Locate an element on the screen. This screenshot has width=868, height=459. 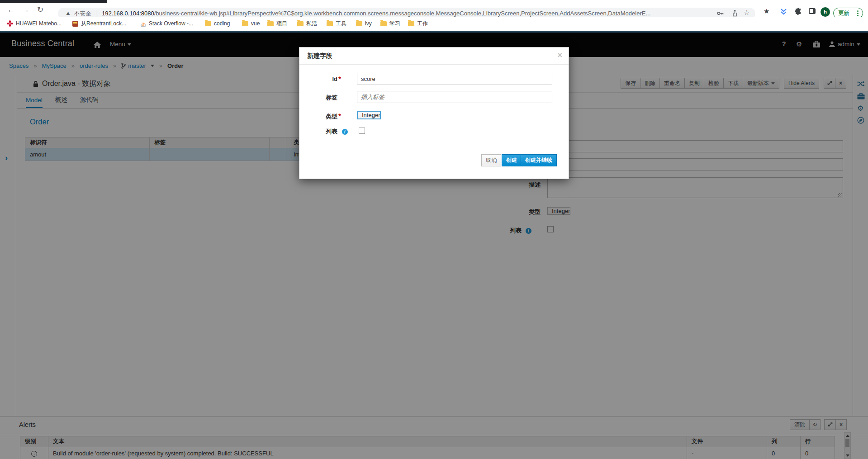
url-divider is located at coordinates (96, 14).